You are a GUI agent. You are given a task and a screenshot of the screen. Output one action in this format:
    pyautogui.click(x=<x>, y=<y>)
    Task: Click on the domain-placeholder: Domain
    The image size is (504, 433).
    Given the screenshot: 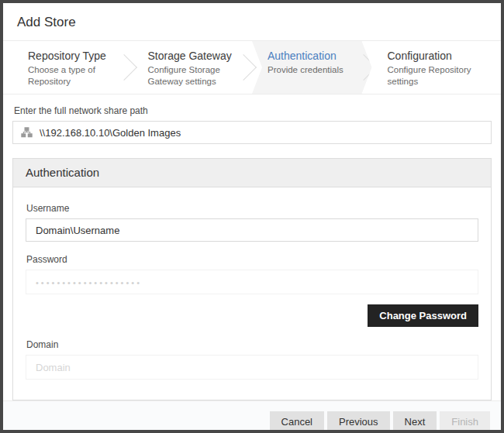 What is the action you would take?
    pyautogui.click(x=53, y=367)
    